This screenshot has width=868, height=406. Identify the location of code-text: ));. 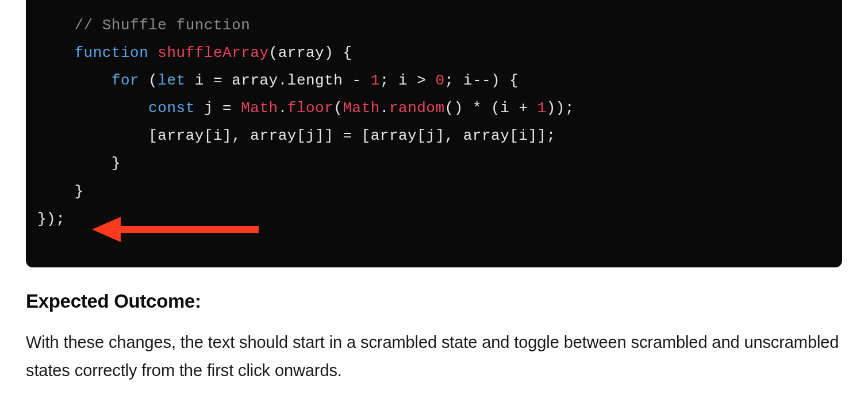
(560, 108).